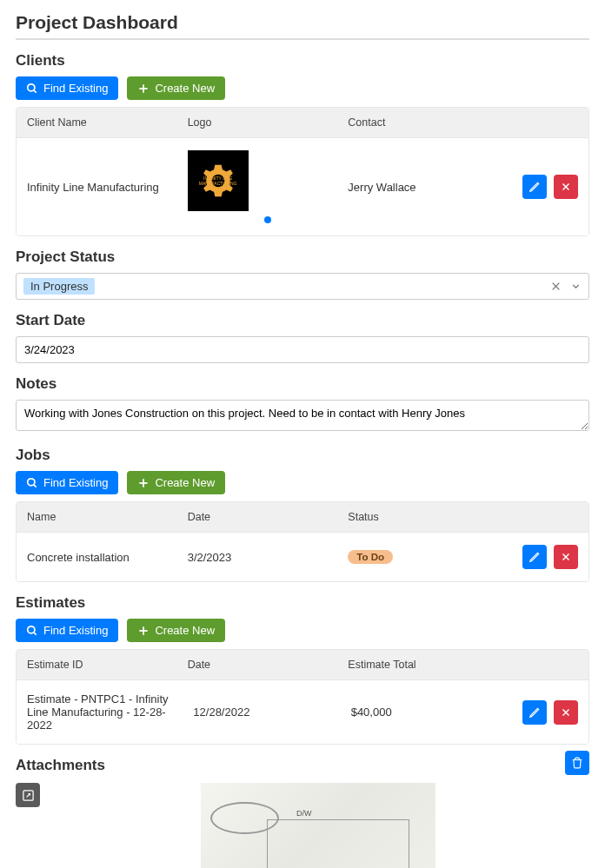 Image resolution: width=605 pixels, height=868 pixels. I want to click on estimates-create-new-label: Create New, so click(184, 631).